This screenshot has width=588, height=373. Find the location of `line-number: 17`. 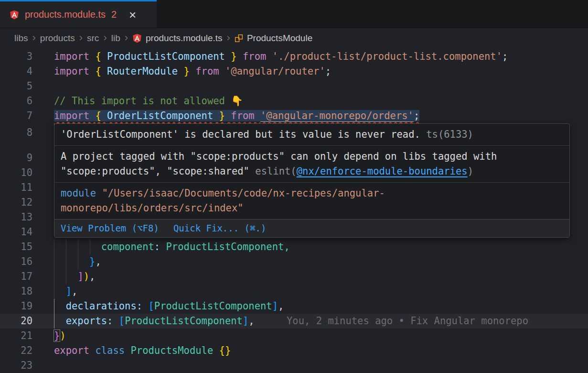

line-number: 17 is located at coordinates (16, 276).